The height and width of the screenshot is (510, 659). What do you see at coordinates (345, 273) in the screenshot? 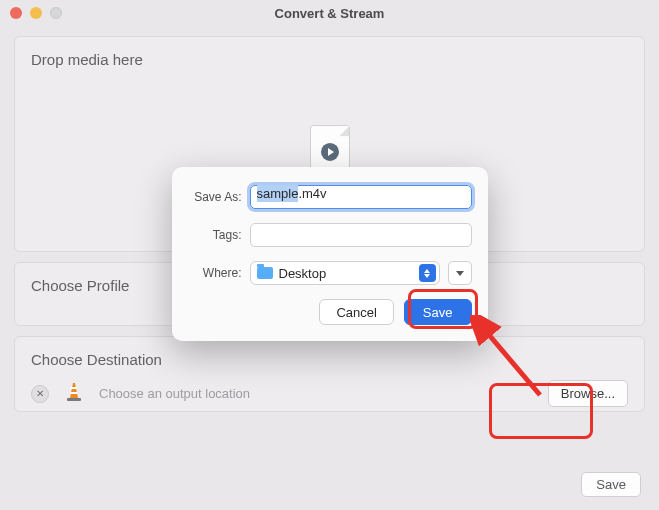
I see `where-select: Desktop` at bounding box center [345, 273].